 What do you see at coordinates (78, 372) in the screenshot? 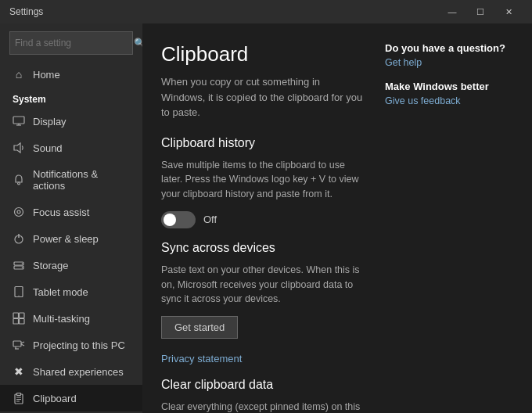
I see `sidebar-item-label: Shared experiences` at bounding box center [78, 372].